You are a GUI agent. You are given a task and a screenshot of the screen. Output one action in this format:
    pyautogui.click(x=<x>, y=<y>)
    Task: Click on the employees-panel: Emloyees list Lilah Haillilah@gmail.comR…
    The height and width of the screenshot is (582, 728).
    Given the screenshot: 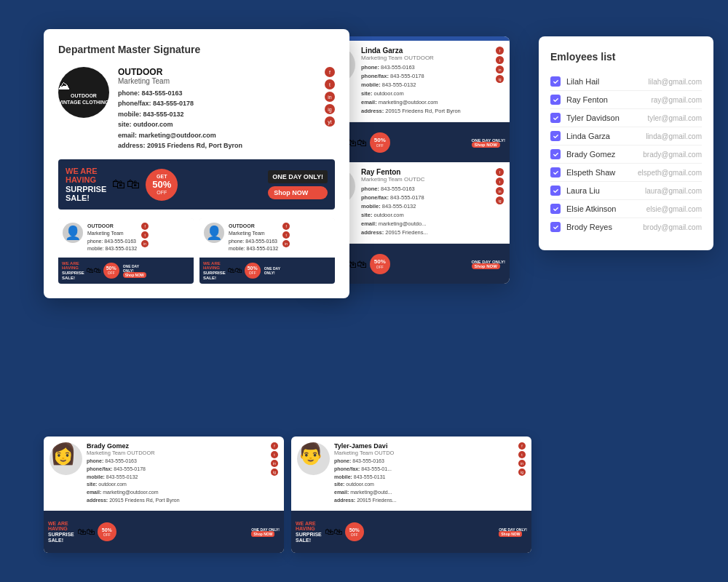 What is the action you would take?
    pyautogui.click(x=626, y=143)
    